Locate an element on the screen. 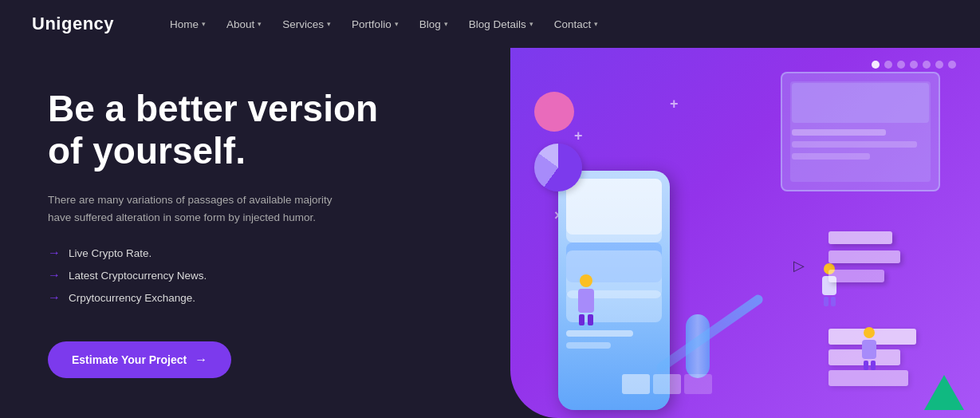  nav-link-blog: Blog ▾ is located at coordinates (434, 24).